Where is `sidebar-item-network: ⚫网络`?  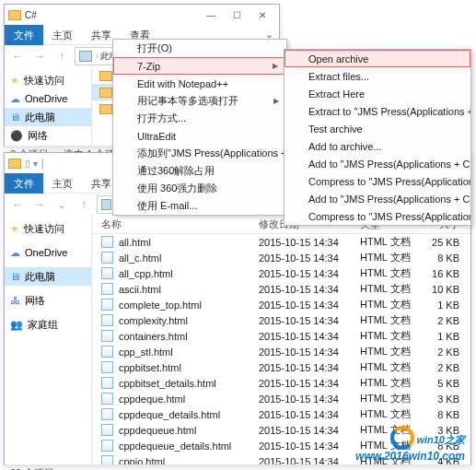
sidebar-item-network: ⚫网络 is located at coordinates (48, 135).